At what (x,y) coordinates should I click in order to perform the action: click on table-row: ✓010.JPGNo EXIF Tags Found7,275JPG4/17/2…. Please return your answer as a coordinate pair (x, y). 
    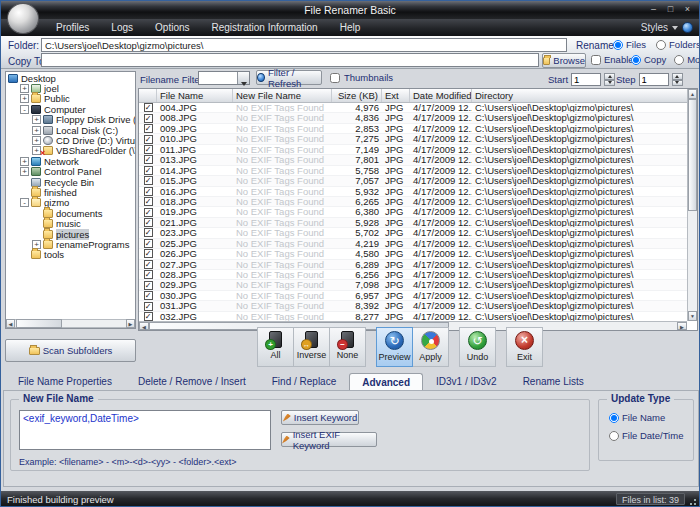
    Looking at the image, I should click on (413, 139).